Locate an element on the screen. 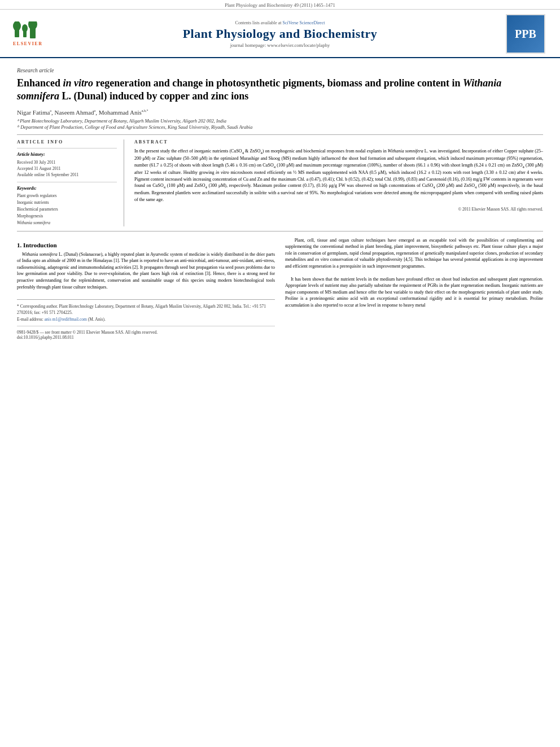 Image resolution: width=560 pixels, height=747 pixels. affiliations: ᵃ Plant Biotechnology Laboratory, Depart… is located at coordinates (280, 124).